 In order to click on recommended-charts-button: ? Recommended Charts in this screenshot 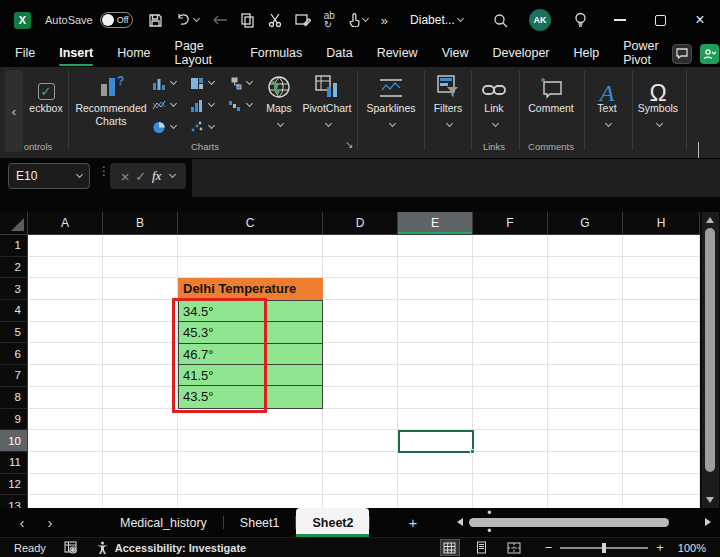, I will do `click(111, 99)`.